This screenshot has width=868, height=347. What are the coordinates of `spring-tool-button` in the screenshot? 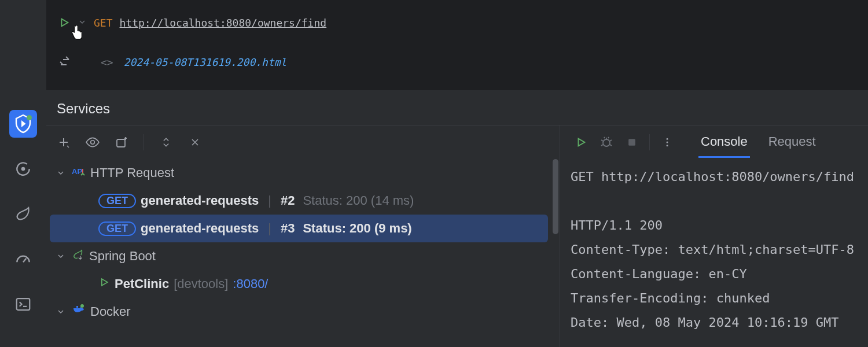 It's located at (23, 214).